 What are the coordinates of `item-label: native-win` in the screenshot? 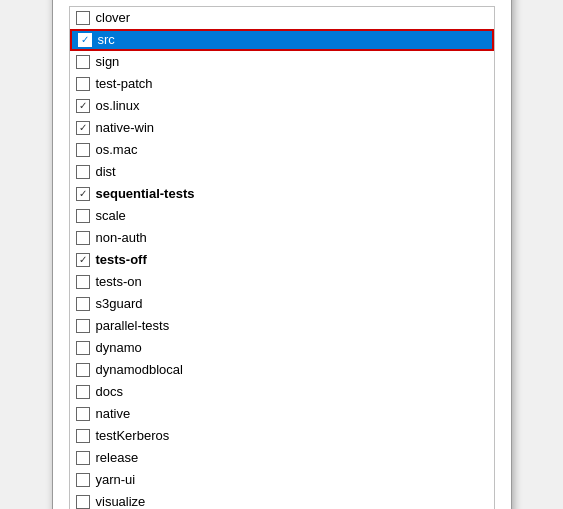 It's located at (126, 128).